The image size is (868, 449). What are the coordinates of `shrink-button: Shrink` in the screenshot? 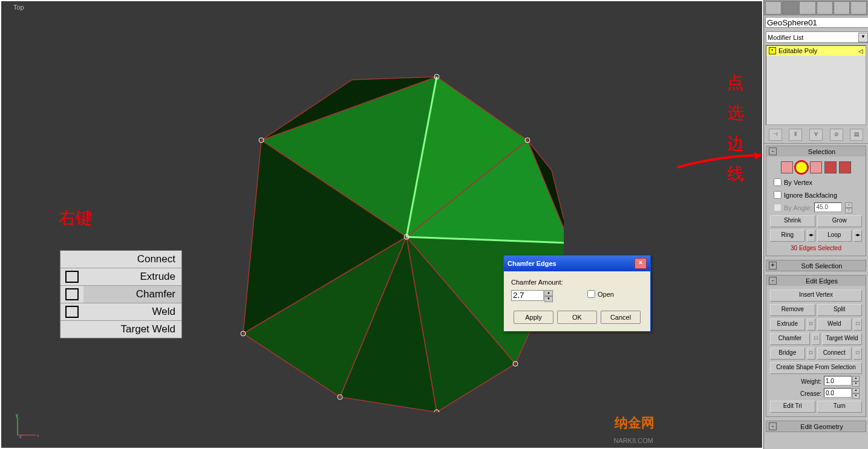 It's located at (792, 221).